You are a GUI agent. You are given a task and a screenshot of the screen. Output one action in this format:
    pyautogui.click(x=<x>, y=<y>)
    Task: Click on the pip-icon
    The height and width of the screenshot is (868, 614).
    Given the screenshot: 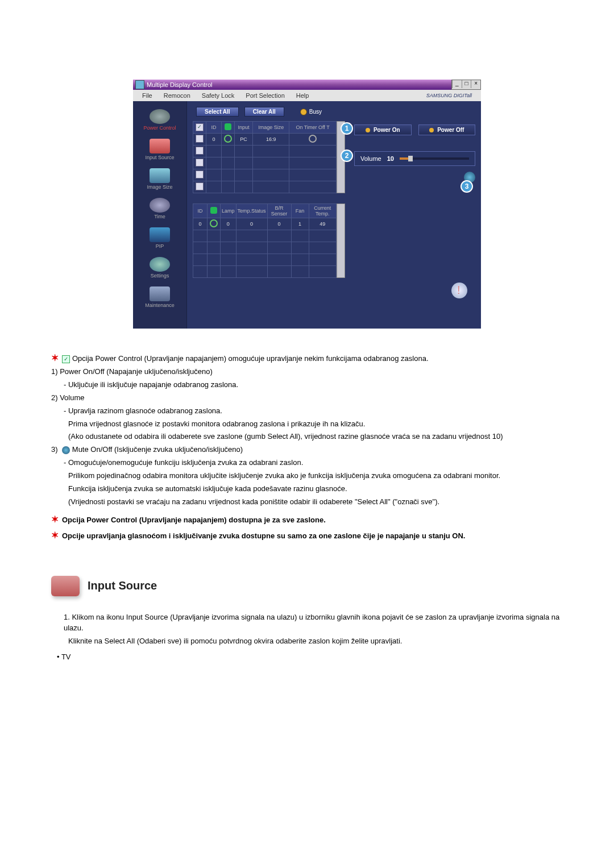 What is the action you would take?
    pyautogui.click(x=160, y=235)
    